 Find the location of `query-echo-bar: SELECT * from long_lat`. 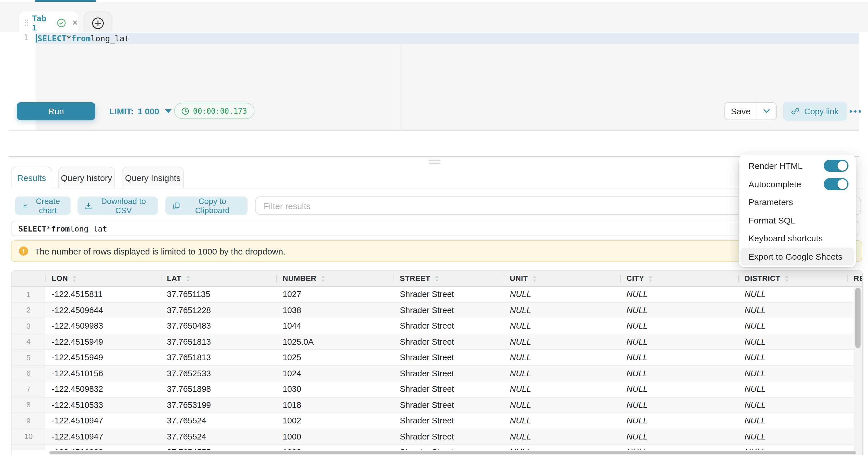

query-echo-bar: SELECT * from long_lat is located at coordinates (435, 229).